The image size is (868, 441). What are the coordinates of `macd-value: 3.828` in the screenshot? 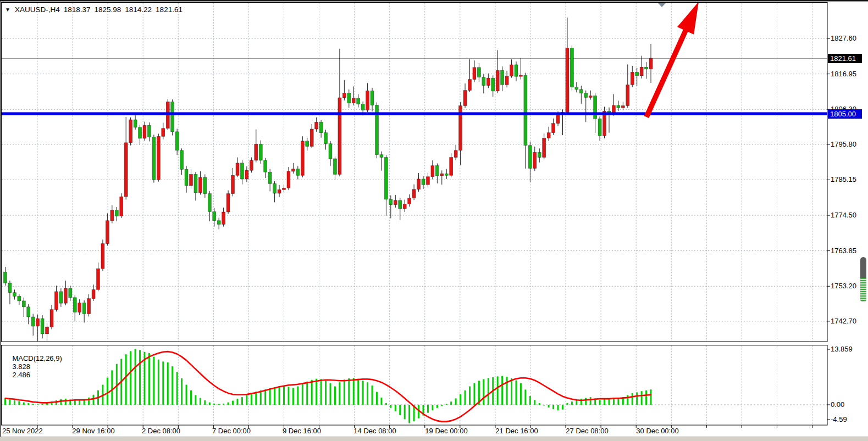 It's located at (21, 367).